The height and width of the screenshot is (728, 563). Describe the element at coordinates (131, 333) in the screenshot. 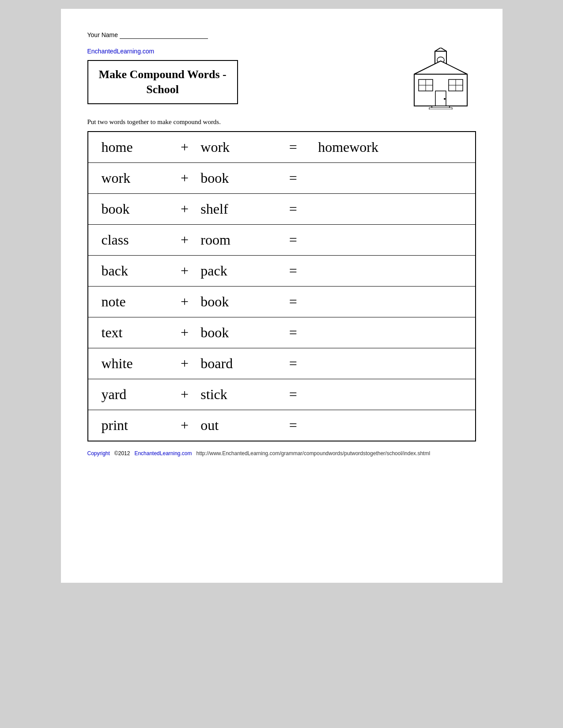

I see `word1-cell: text` at that location.